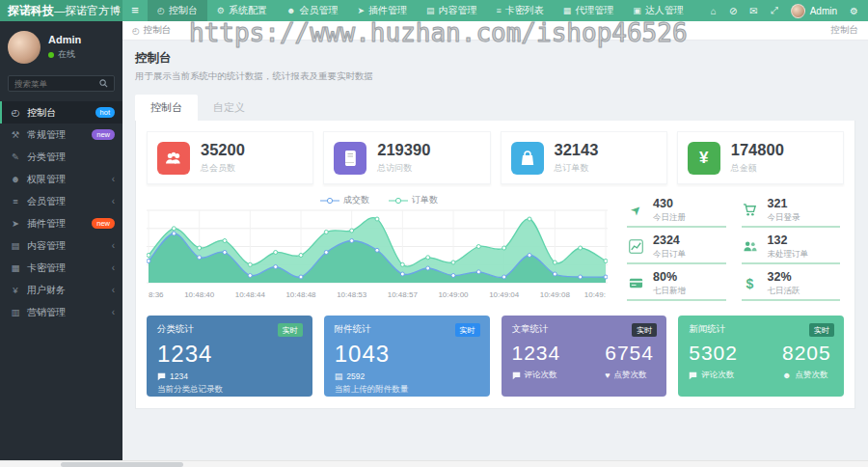  I want to click on bottom-cards-row: 分类统计 实时 1234 1234 当前分类总记录数 附件统计 实时 1043 …, so click(496, 356).